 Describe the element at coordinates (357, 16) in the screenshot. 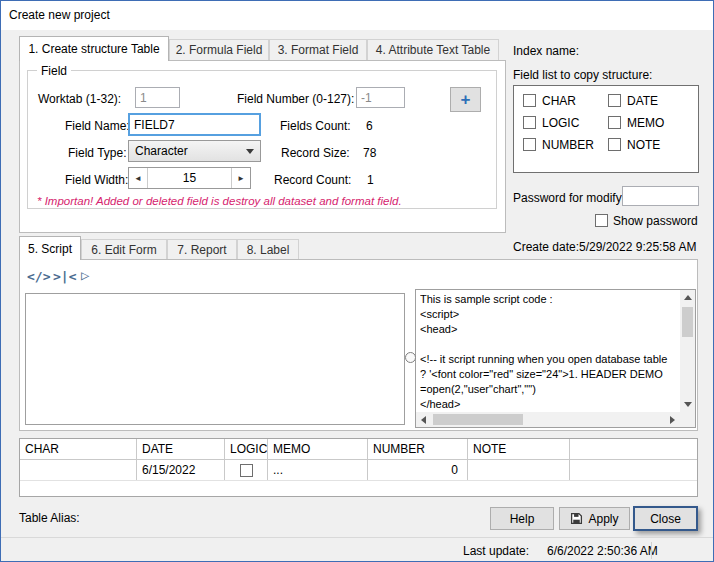

I see `title-bar: Create new project` at that location.